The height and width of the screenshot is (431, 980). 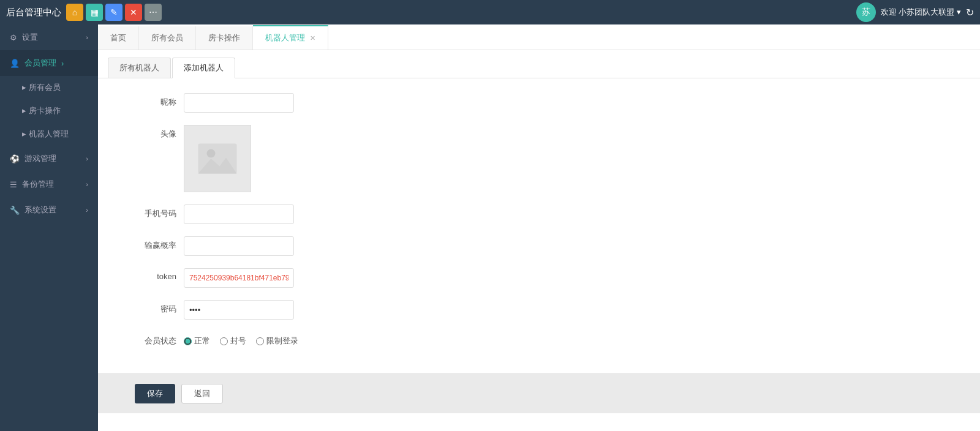 What do you see at coordinates (159, 307) in the screenshot?
I see `password-label: 密码` at bounding box center [159, 307].